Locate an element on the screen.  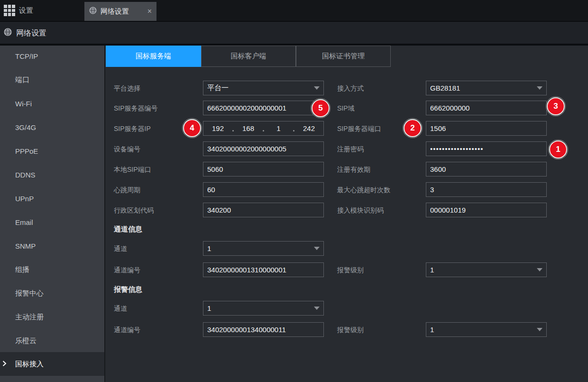
tab-gb-client: 国标客户端 is located at coordinates (248, 56).